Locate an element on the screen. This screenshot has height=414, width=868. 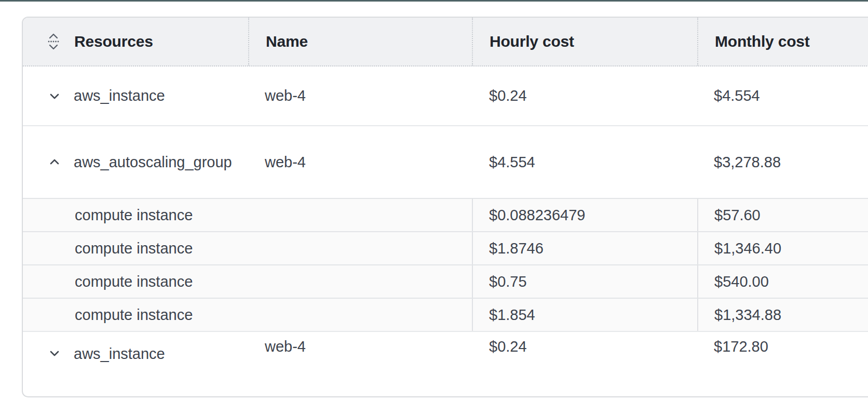
monthly-cost-cell: $4.554 is located at coordinates (783, 96).